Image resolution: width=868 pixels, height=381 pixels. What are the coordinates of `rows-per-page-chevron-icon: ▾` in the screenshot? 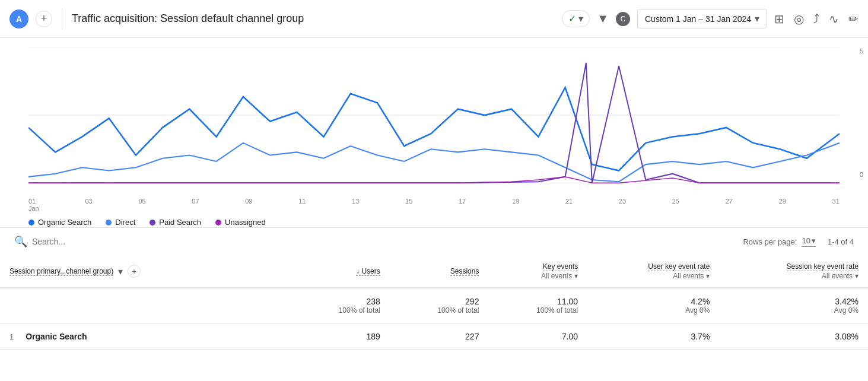 It's located at (814, 241).